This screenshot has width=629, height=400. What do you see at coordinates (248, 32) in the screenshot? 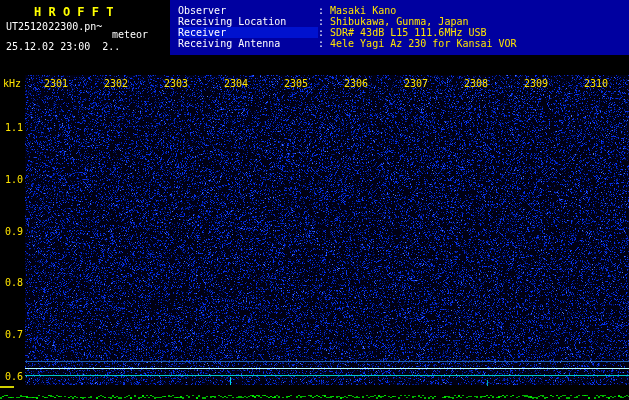
I see `header-label: Receiver` at bounding box center [248, 32].